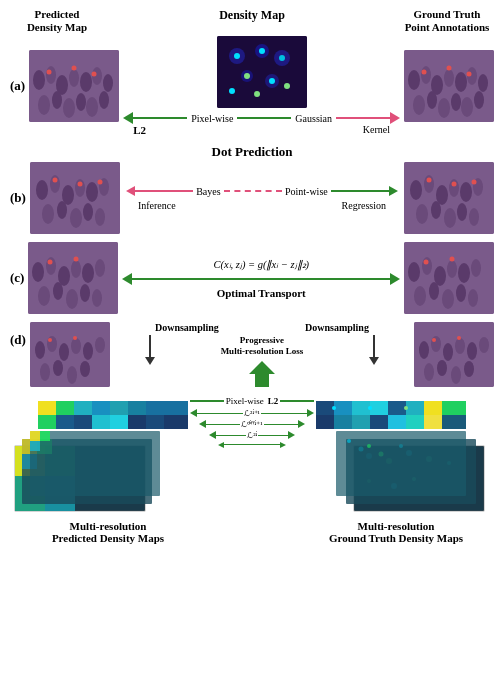 Image resolution: width=504 pixels, height=684 pixels. I want to click on row-d-top: (d), so click(252, 356).